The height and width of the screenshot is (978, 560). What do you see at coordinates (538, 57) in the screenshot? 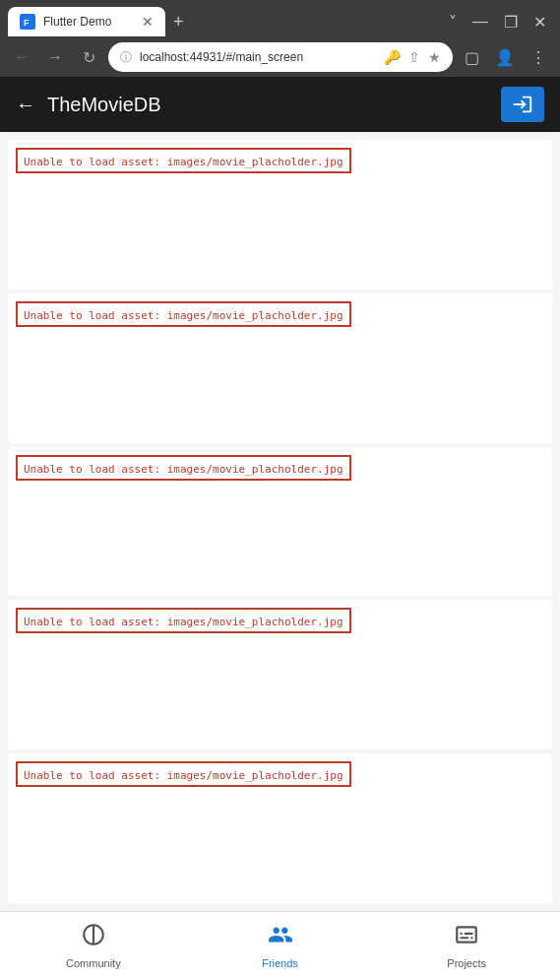
I see `menu-button: ⋮` at bounding box center [538, 57].